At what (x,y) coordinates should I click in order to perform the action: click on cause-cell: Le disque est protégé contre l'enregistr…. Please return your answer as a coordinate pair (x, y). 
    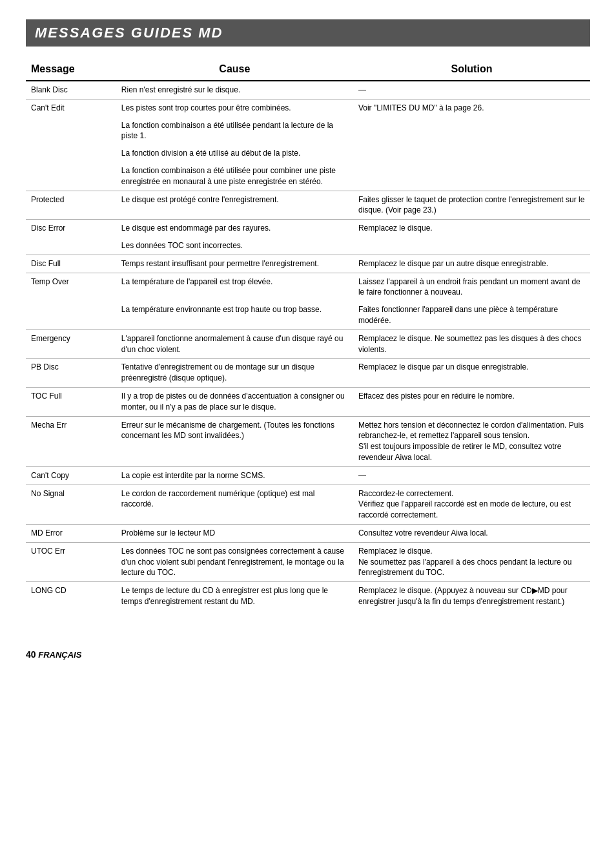
    Looking at the image, I should click on (235, 205).